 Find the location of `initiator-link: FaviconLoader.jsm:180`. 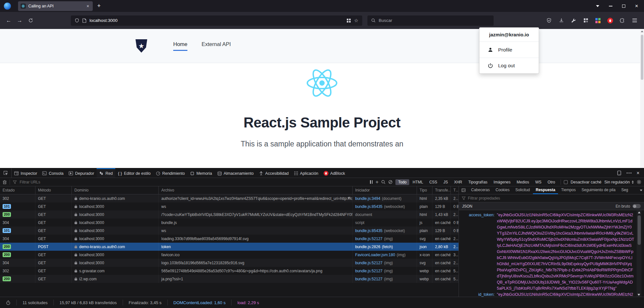

initiator-link: FaviconLoader.jsm:180 is located at coordinates (375, 255).